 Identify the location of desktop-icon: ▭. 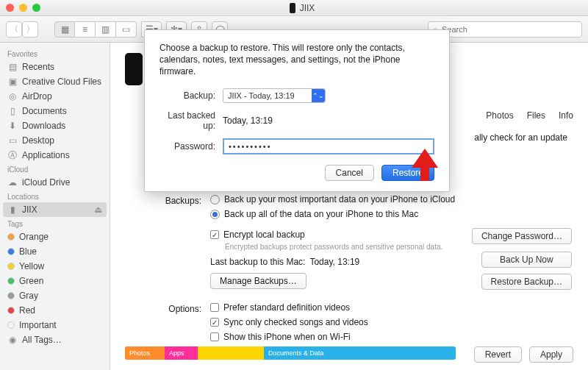
(12, 140).